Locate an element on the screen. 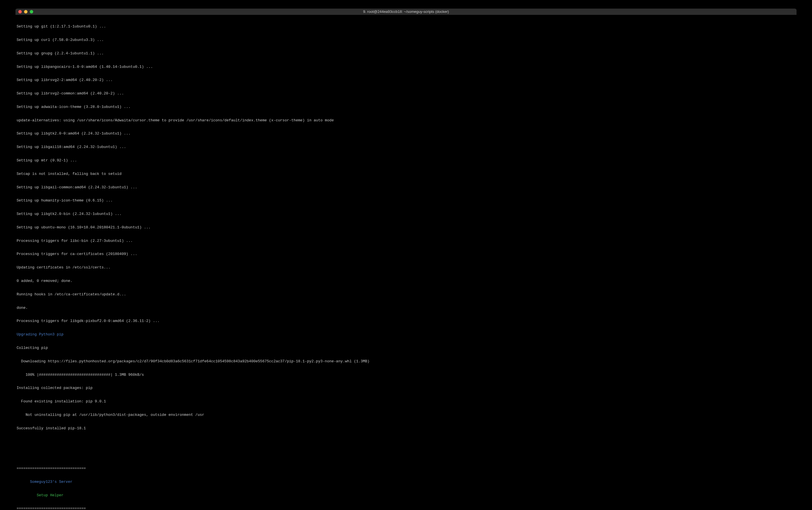 Image resolution: width=812 pixels, height=510 pixels. minimize-icon is located at coordinates (26, 12).